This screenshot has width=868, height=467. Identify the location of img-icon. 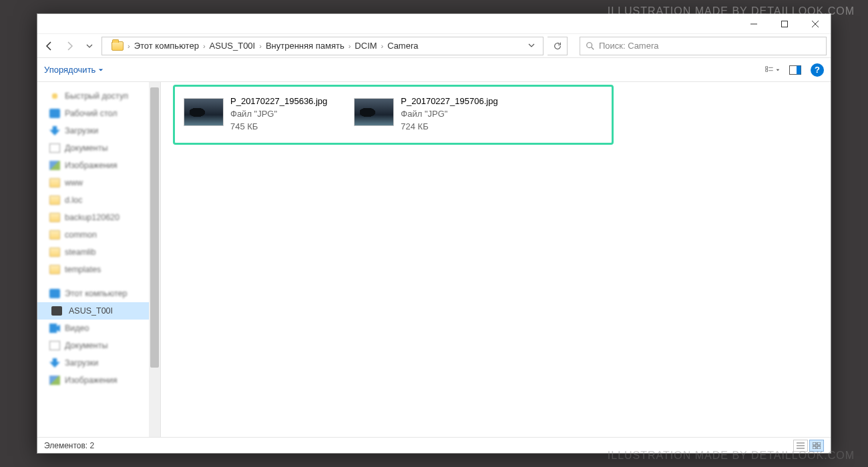
(55, 380).